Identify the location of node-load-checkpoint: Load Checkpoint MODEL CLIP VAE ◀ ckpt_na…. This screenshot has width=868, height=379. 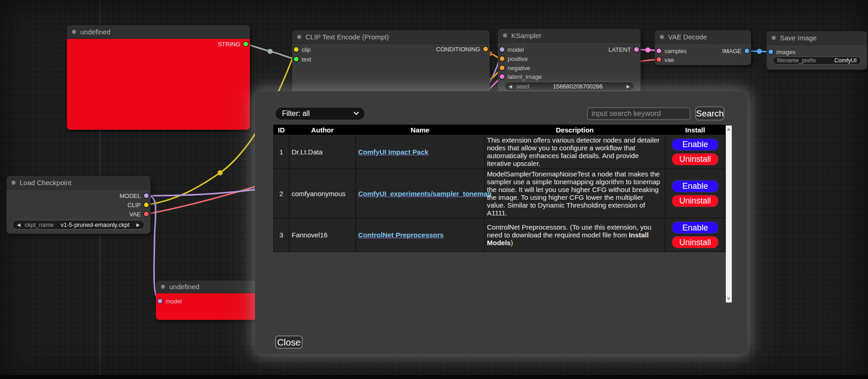
(78, 205).